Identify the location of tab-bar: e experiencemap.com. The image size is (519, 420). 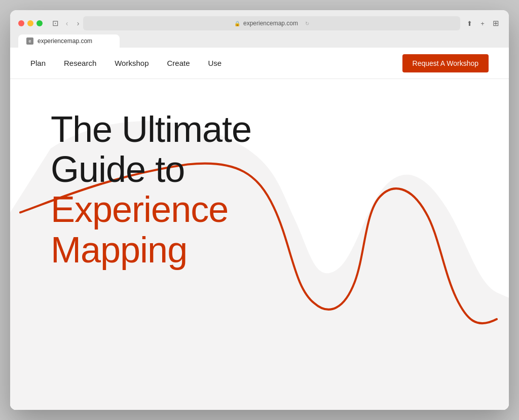
(260, 41).